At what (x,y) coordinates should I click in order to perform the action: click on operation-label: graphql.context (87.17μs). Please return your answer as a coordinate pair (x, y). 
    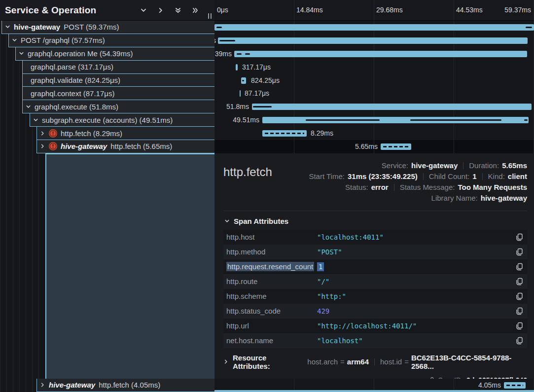
    Looking at the image, I should click on (72, 94).